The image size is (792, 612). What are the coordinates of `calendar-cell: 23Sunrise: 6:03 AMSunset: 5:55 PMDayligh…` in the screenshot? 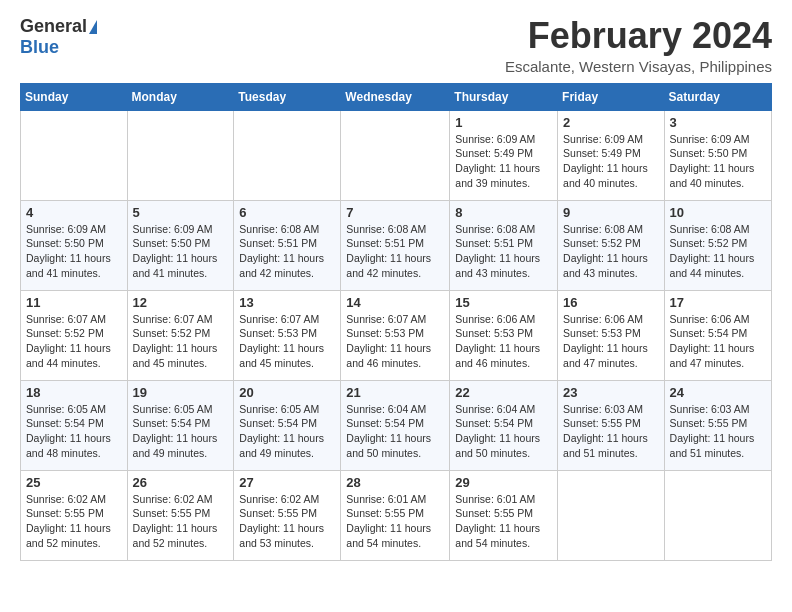 It's located at (612, 425).